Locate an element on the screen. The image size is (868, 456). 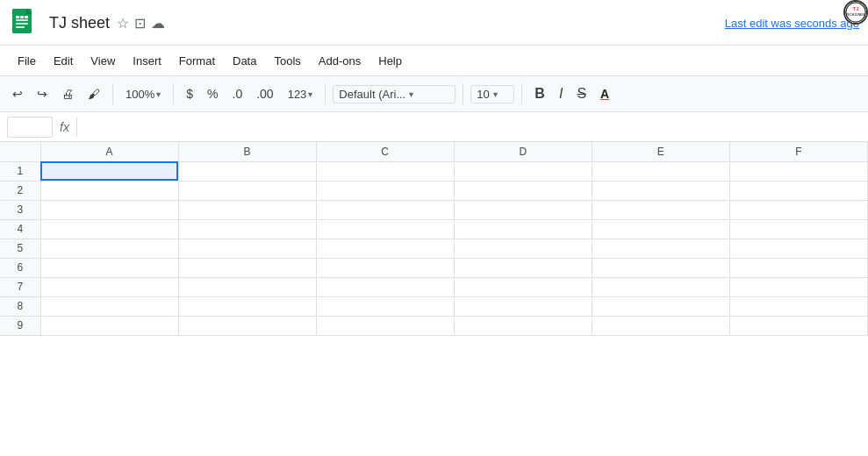
cell-B4 is located at coordinates (247, 229).